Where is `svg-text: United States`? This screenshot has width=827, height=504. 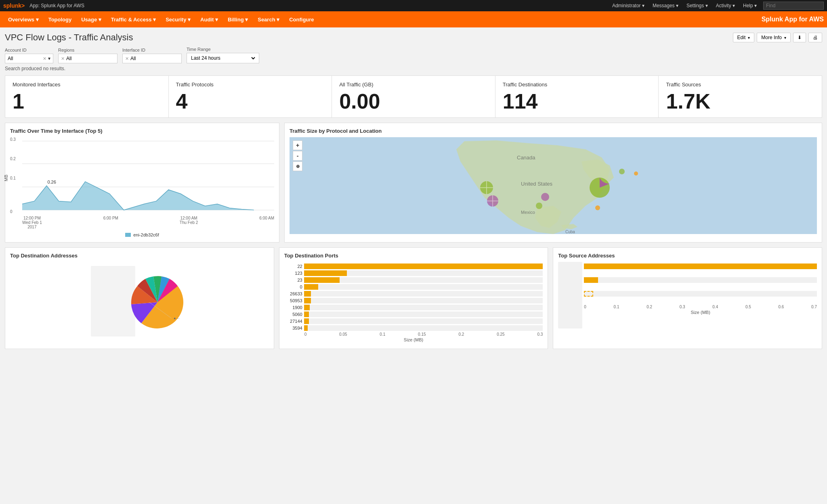
svg-text: United States is located at coordinates (537, 184).